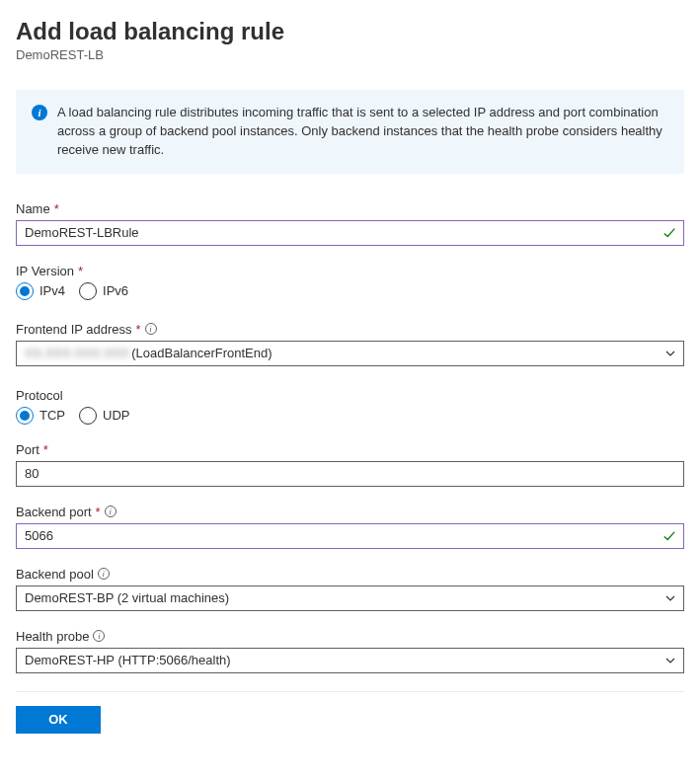 Image resolution: width=700 pixels, height=780 pixels. I want to click on info-banner: i A load balancing rule distributes inco…, so click(350, 132).